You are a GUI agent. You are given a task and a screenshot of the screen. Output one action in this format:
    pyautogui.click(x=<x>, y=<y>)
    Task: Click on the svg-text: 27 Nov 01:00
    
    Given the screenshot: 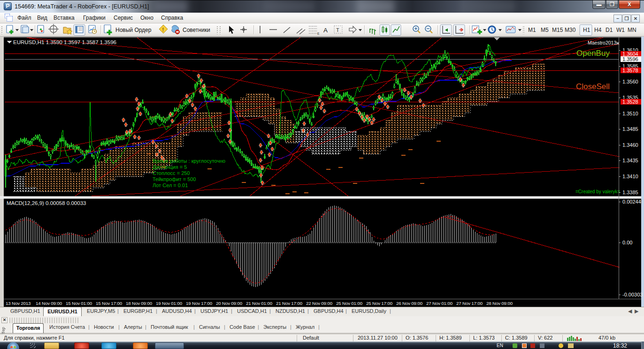 What is the action you would take?
    pyautogui.click(x=439, y=303)
    